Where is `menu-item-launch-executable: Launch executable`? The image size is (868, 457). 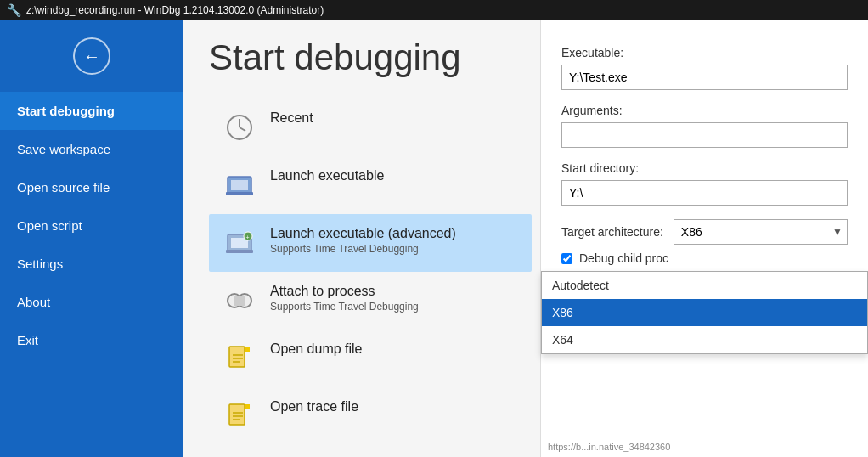 menu-item-launch-executable: Launch executable is located at coordinates (370, 185).